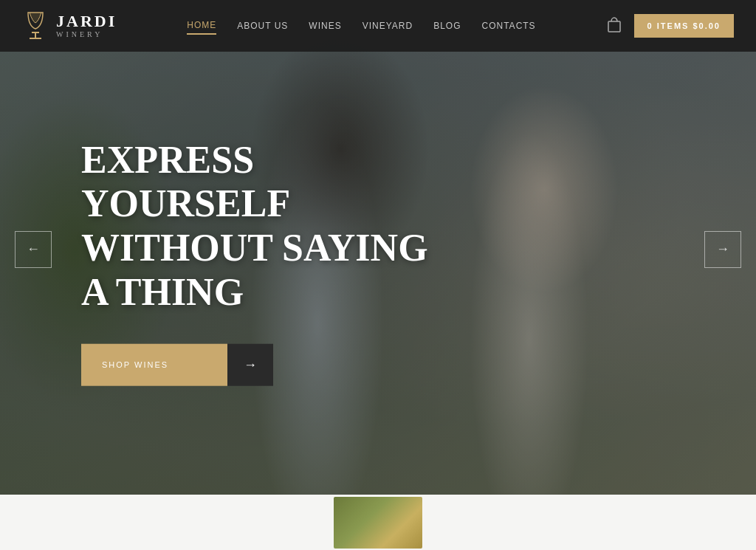 The image size is (756, 550). What do you see at coordinates (202, 26) in the screenshot?
I see `nav-home: HOME` at bounding box center [202, 26].